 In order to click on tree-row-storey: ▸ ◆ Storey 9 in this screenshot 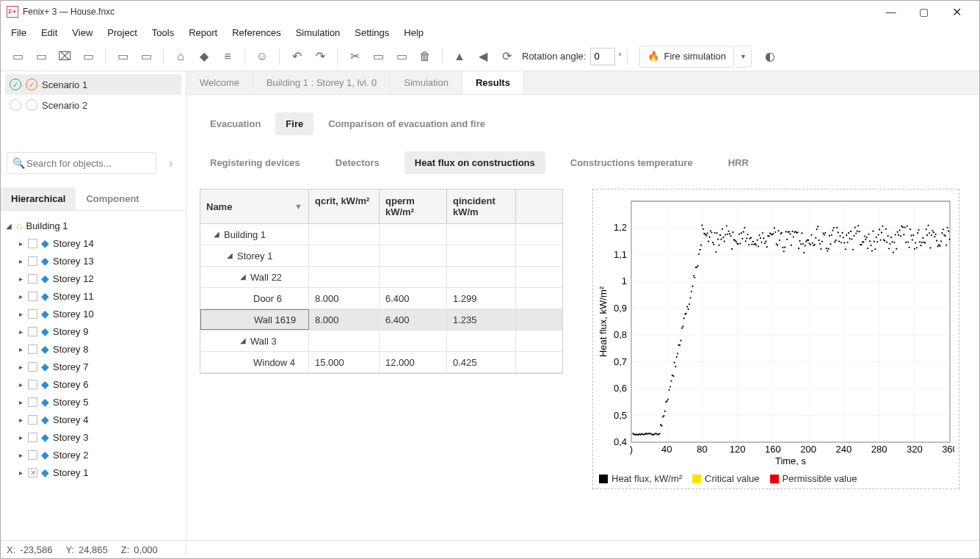, I will do `click(99, 331)`.